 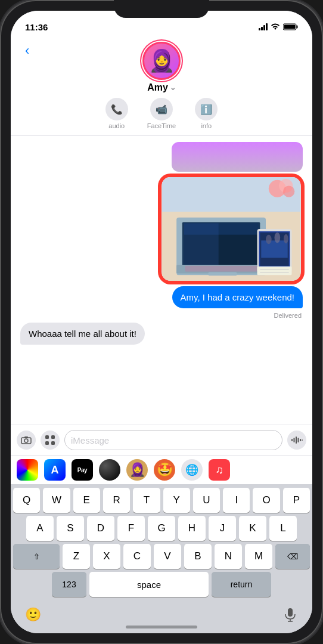 What do you see at coordinates (117, 113) in the screenshot?
I see `audio-action: 📞 audio` at bounding box center [117, 113].